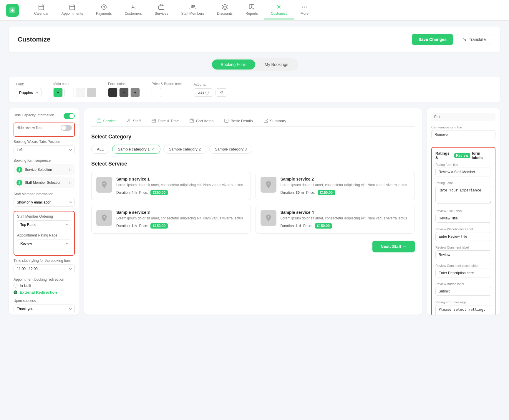 The image size is (509, 420). Describe the element at coordinates (72, 10) in the screenshot. I see `nav-appointments: Appointments` at that location.